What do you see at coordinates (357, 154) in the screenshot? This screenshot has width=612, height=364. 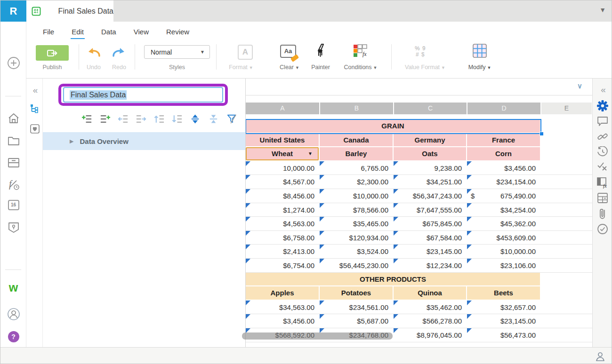 I see `header-cell: Barley` at bounding box center [357, 154].